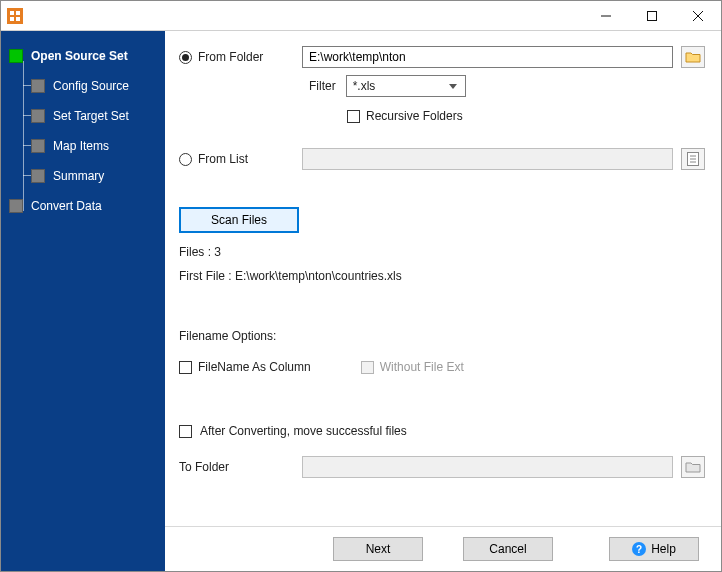  What do you see at coordinates (414, 116) in the screenshot?
I see `recursive-label: Recursive Folders` at bounding box center [414, 116].